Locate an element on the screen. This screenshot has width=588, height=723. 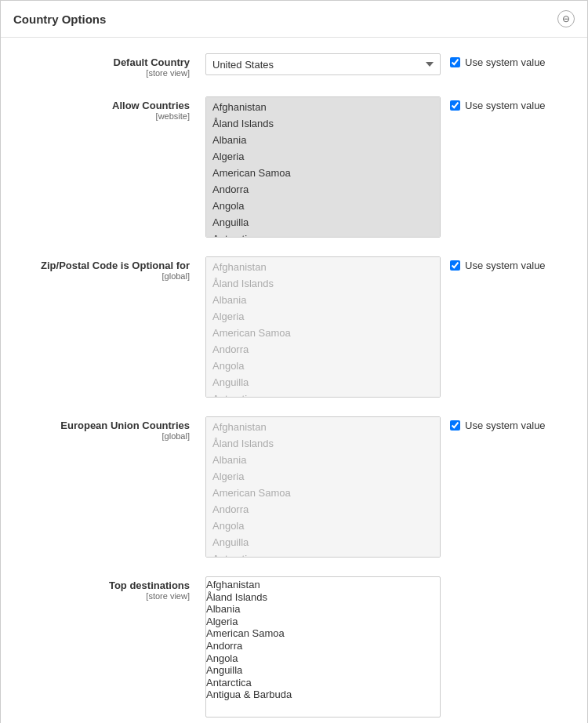
allow-countries-sublabel: [website] is located at coordinates (102, 116).